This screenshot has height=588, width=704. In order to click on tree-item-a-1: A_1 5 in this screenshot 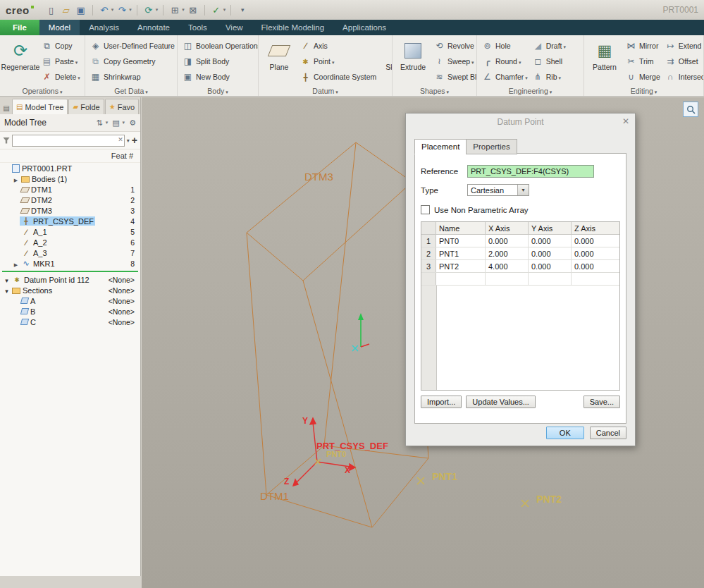, I will do `click(70, 231)`.